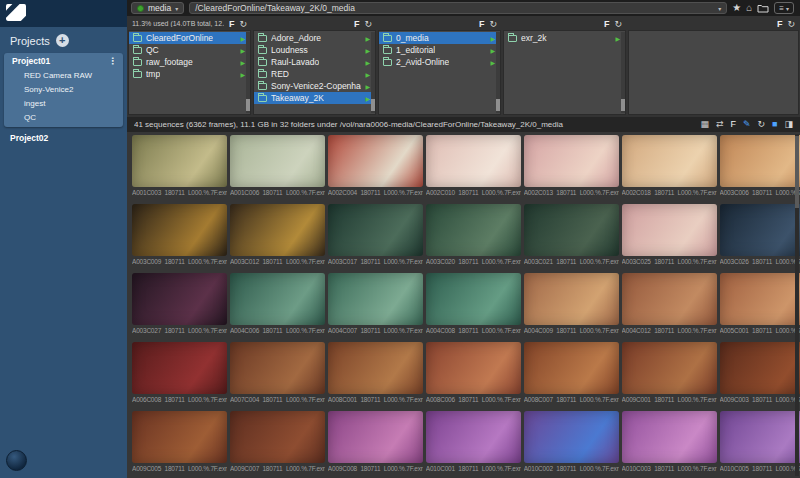  What do you see at coordinates (572, 234) in the screenshot?
I see `sequence-cell: A003C021_180711_L000.%.7F.exr` at bounding box center [572, 234].